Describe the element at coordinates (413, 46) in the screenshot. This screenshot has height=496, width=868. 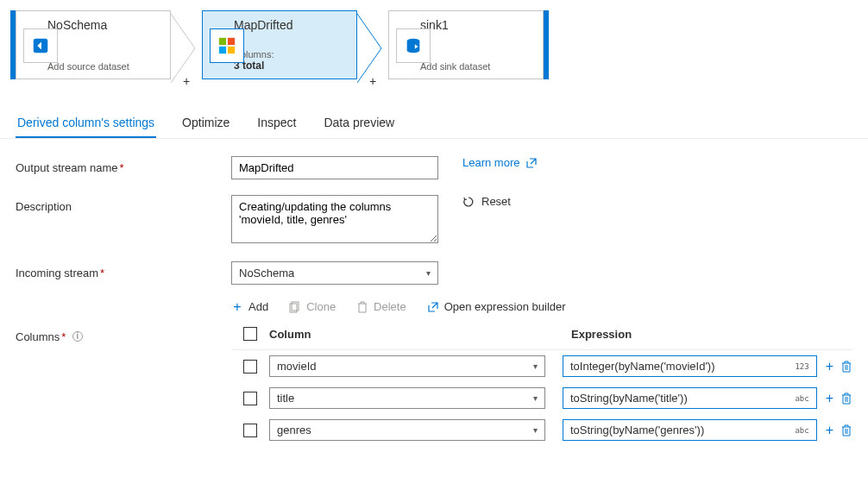
I see `sink-icon` at that location.